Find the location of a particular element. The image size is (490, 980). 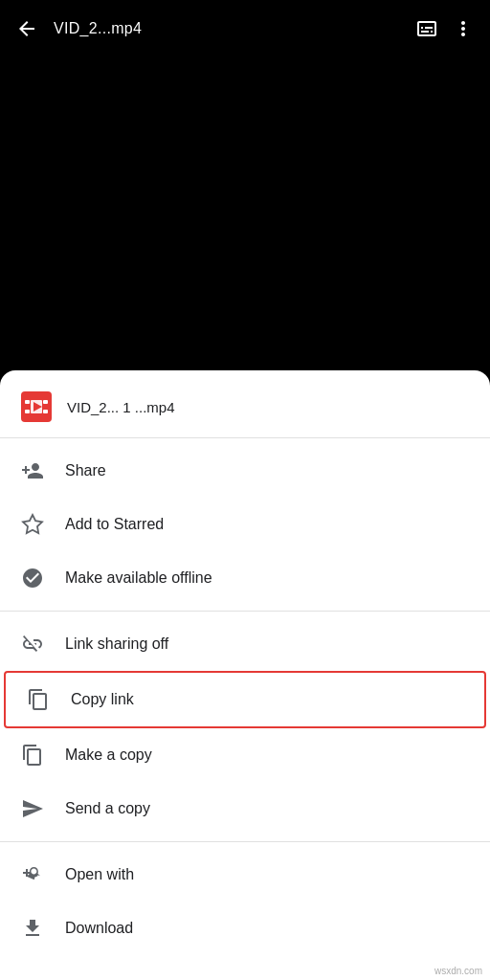

star-icon is located at coordinates (33, 524).